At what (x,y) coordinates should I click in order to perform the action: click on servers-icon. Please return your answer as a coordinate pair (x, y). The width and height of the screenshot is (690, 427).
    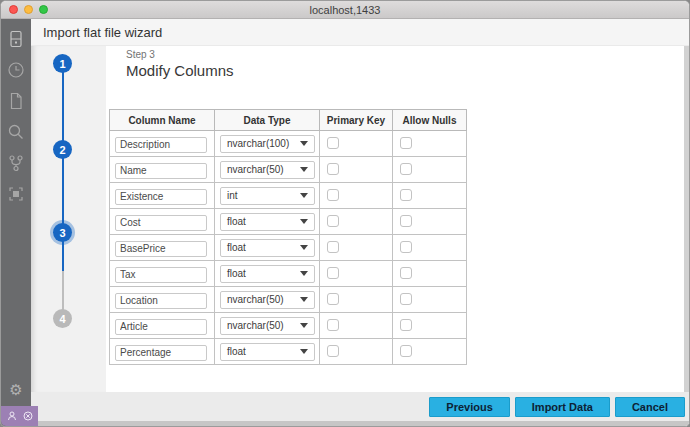
    Looking at the image, I should click on (16, 38).